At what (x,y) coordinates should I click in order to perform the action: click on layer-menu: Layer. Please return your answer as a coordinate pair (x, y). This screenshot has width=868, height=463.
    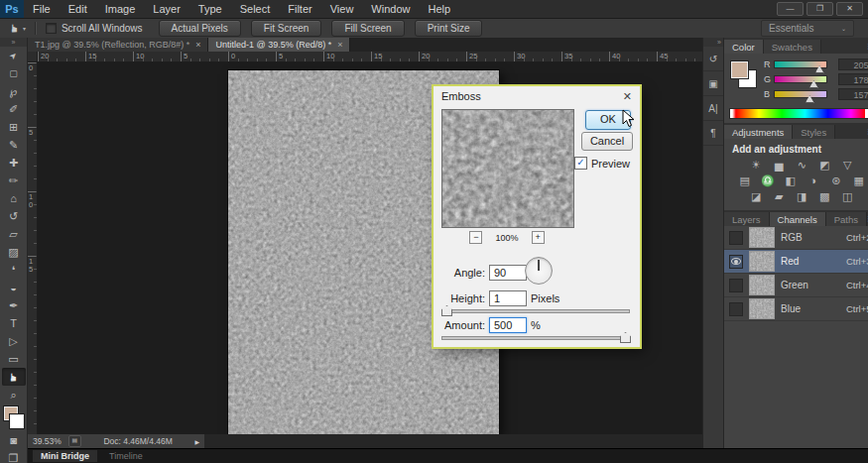
    Looking at the image, I should click on (167, 9).